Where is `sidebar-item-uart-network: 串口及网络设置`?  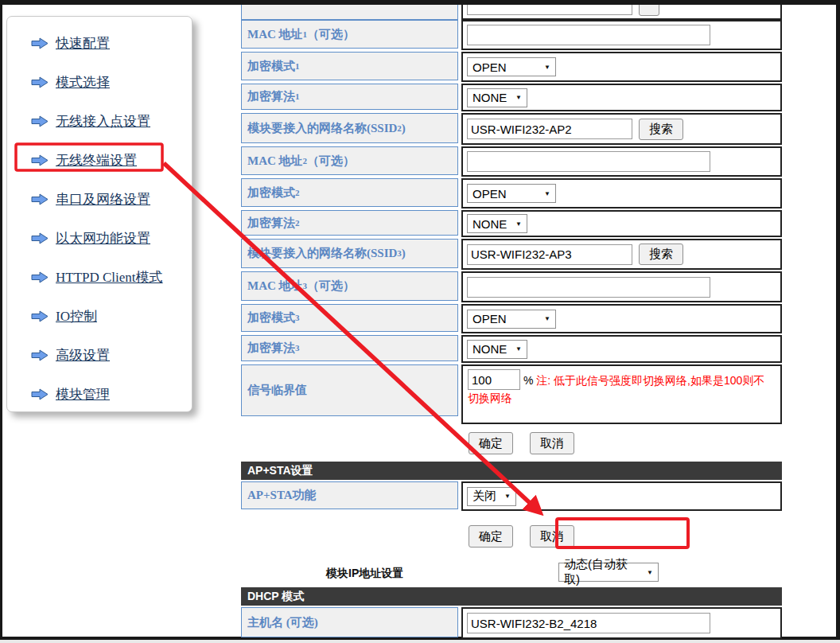
sidebar-item-uart-network: 串口及网络设置 is located at coordinates (111, 199).